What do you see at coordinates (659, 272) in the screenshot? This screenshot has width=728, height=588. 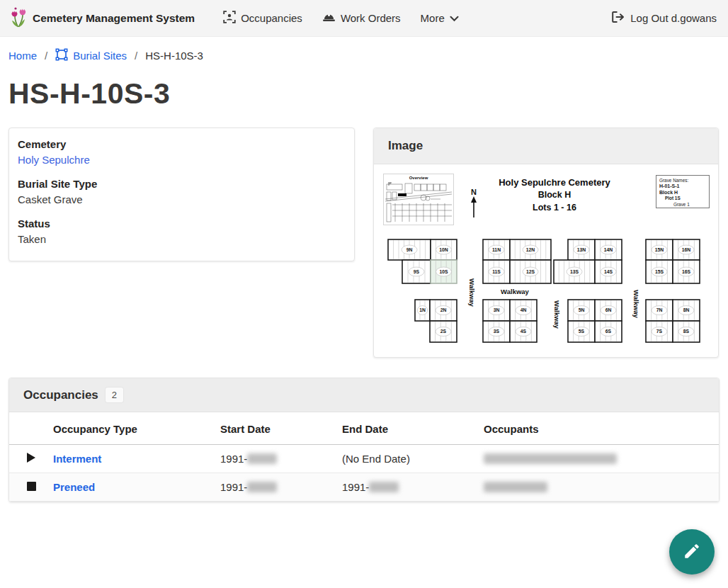 I see `map-plot-15s: 15S` at bounding box center [659, 272].